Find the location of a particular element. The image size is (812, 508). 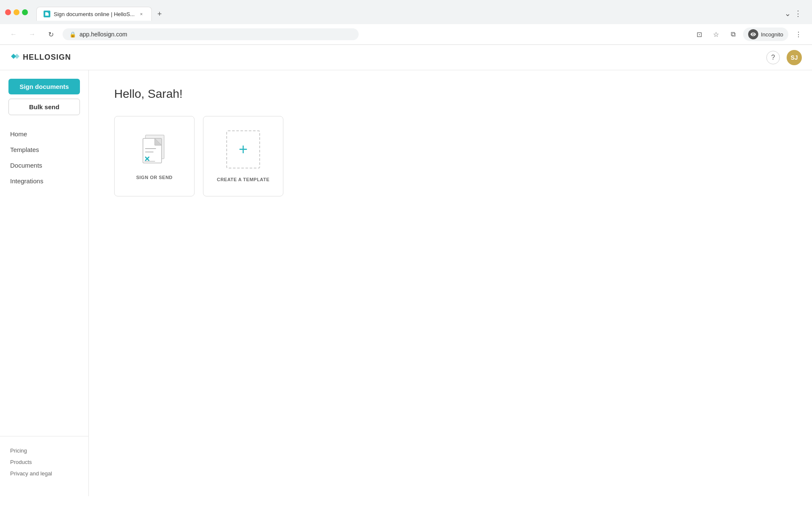

help-button: ? is located at coordinates (773, 58).